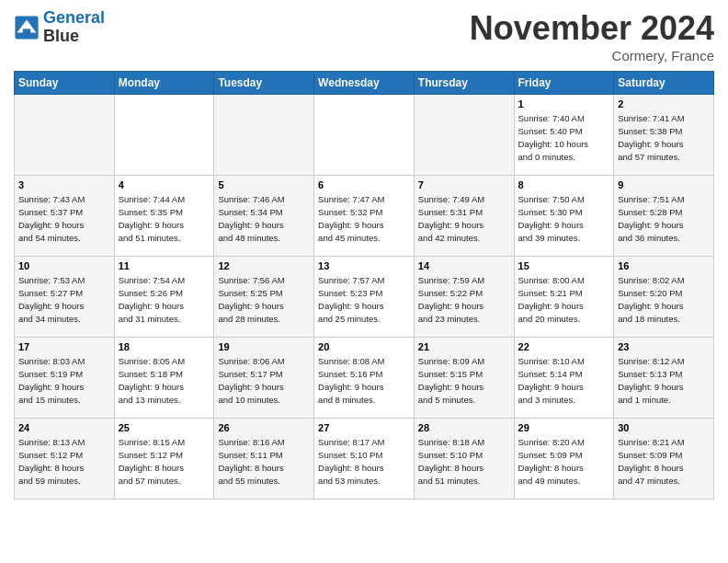  I want to click on logo-text: General Blue, so click(74, 28).